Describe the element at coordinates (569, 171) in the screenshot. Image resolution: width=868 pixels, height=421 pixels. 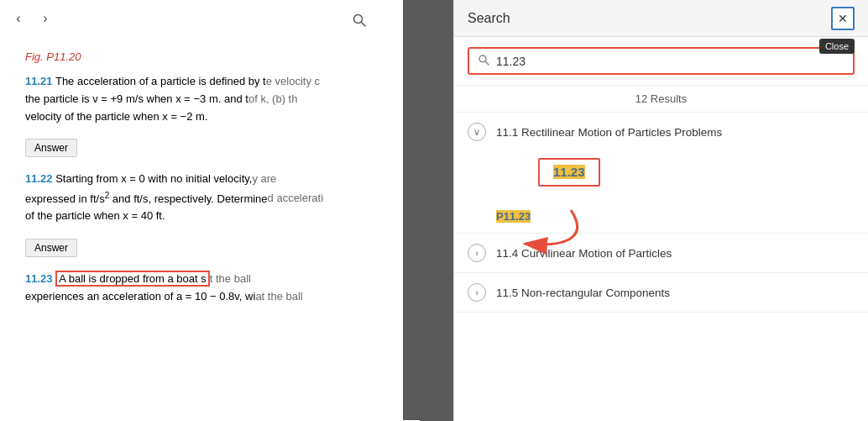
I see `result-highlight-1123: 11.23` at that location.